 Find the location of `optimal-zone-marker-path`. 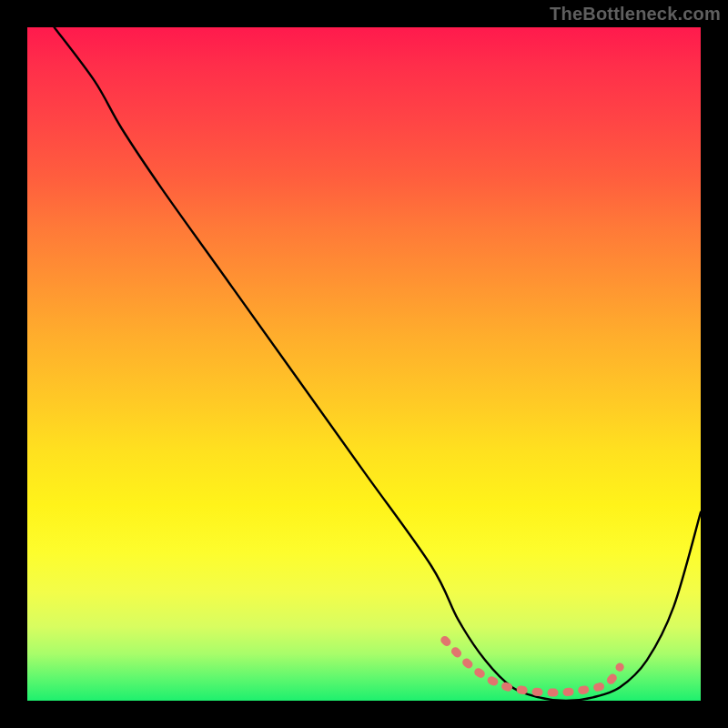

optimal-zone-marker-path is located at coordinates (532, 666).